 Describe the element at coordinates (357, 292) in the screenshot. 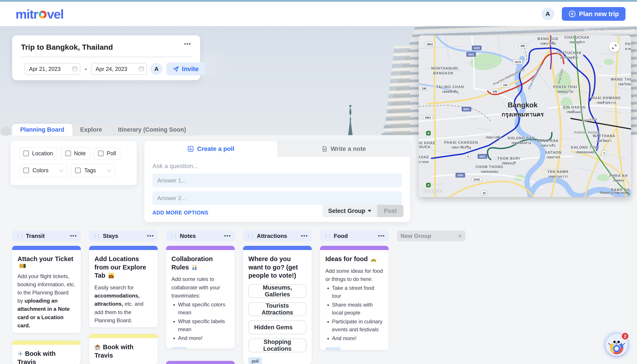

I see `card-bullet: Take a street food tour` at that location.